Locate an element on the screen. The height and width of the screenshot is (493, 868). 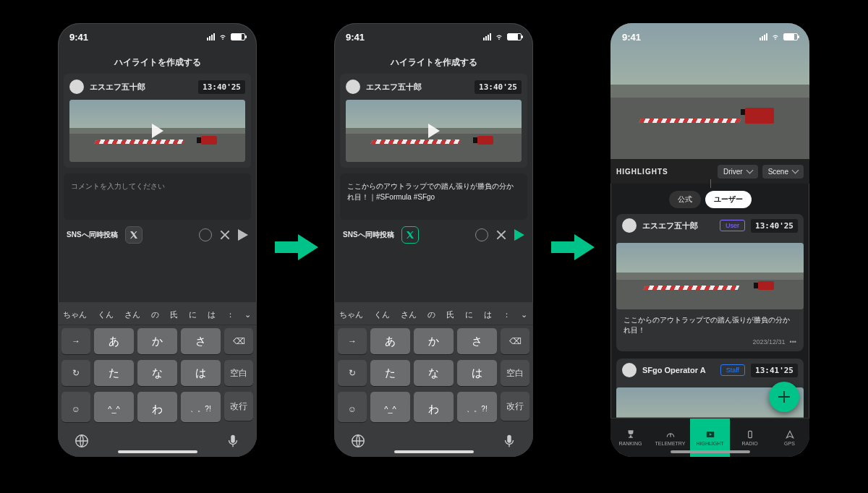
wifi-icon is located at coordinates (223, 37).